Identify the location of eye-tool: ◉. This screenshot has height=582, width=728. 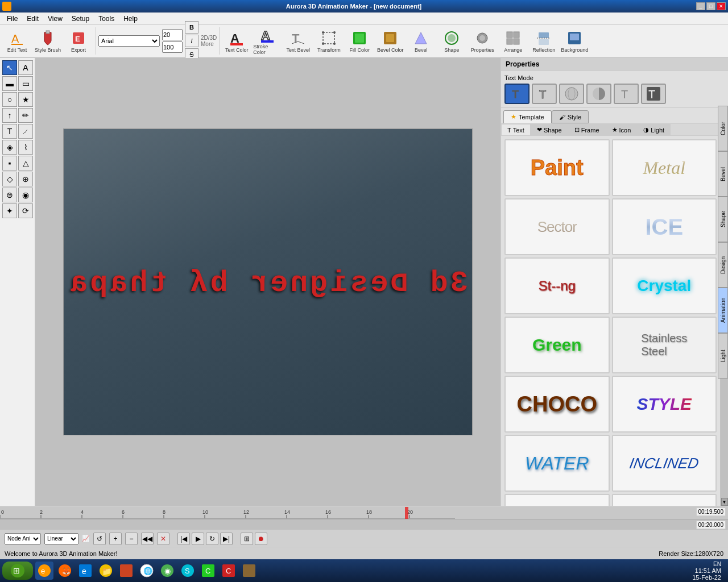
(26, 195).